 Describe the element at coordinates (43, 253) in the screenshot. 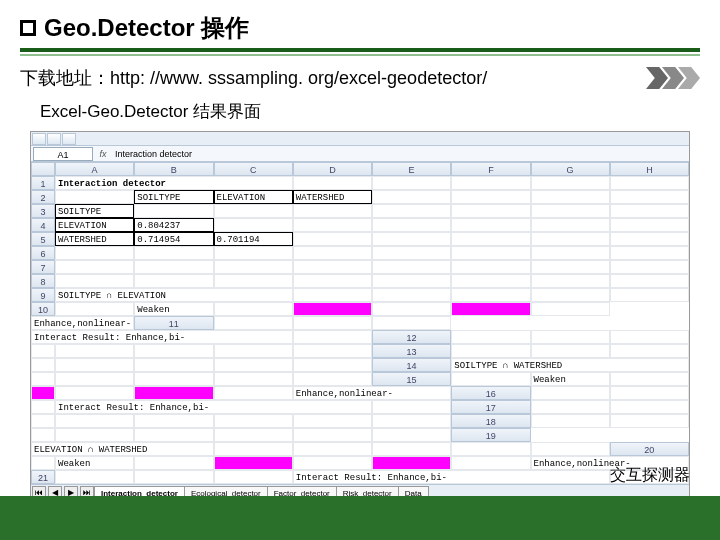

I see `row-header: 6` at that location.